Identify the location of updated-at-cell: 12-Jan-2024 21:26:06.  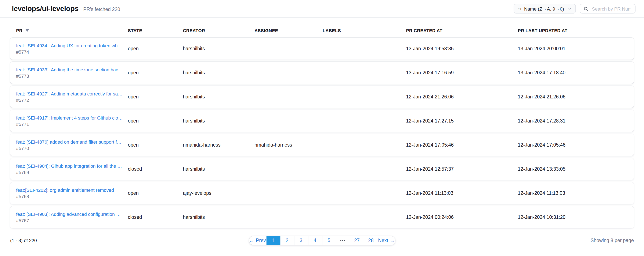
(573, 97).